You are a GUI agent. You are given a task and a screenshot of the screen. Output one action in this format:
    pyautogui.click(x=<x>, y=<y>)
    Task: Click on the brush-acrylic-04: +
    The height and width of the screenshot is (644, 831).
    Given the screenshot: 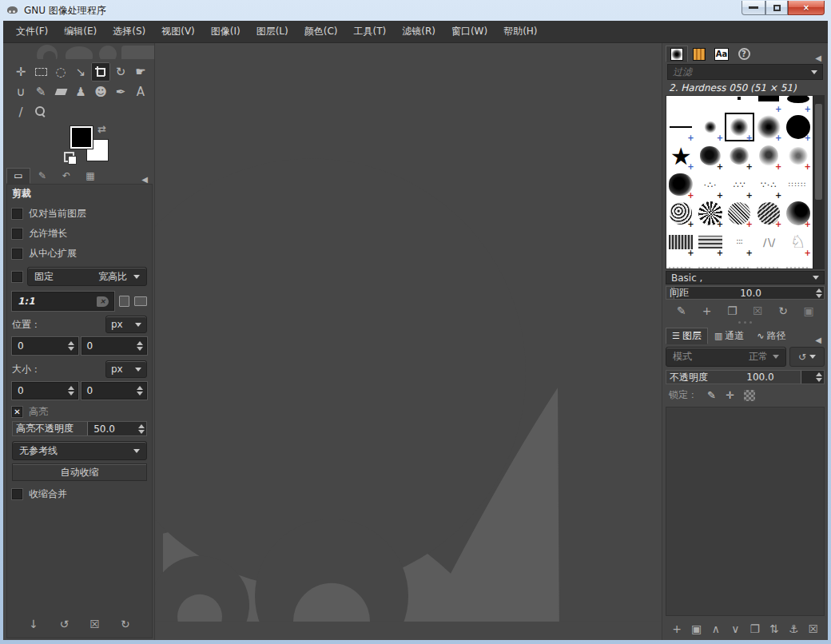 What is the action you would take?
    pyautogui.click(x=797, y=156)
    